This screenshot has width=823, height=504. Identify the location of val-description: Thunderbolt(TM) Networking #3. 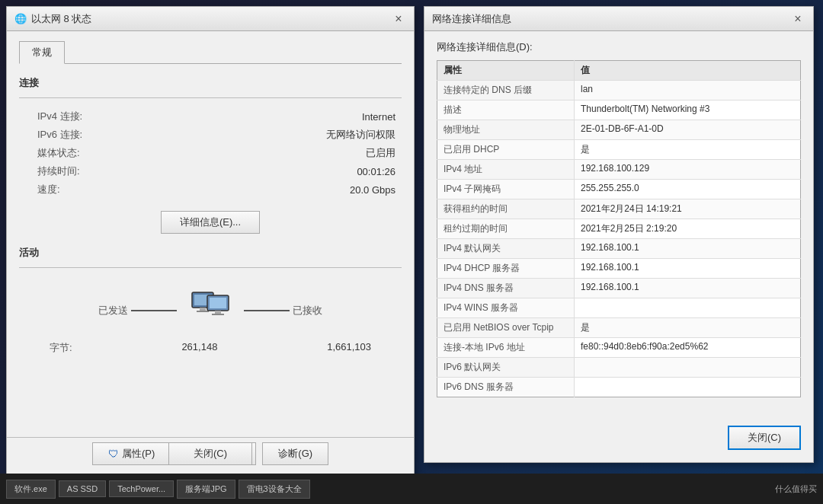
(687, 110).